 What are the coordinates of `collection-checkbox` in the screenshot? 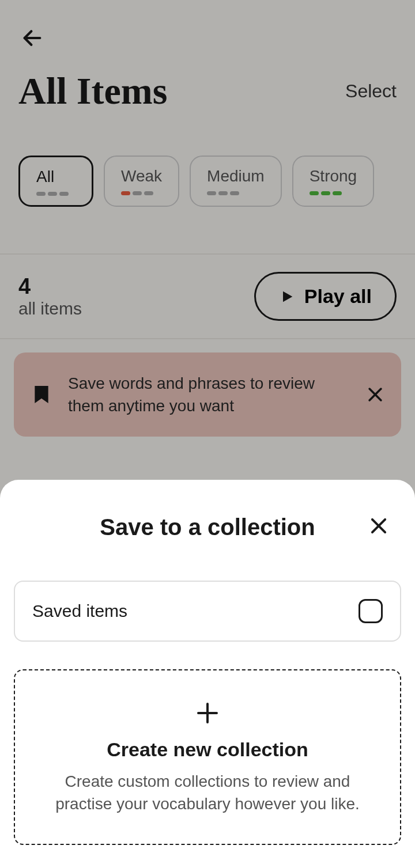 It's located at (371, 611).